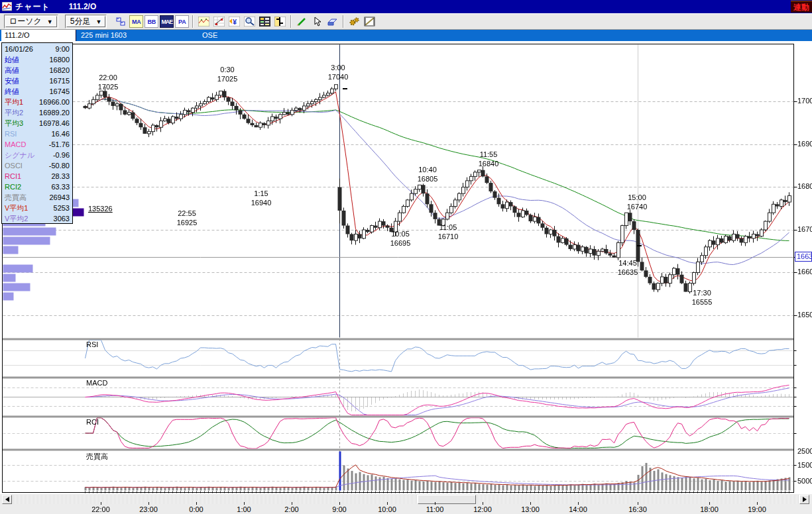 The height and width of the screenshot is (514, 812). I want to click on info-label: シグナル, so click(20, 155).